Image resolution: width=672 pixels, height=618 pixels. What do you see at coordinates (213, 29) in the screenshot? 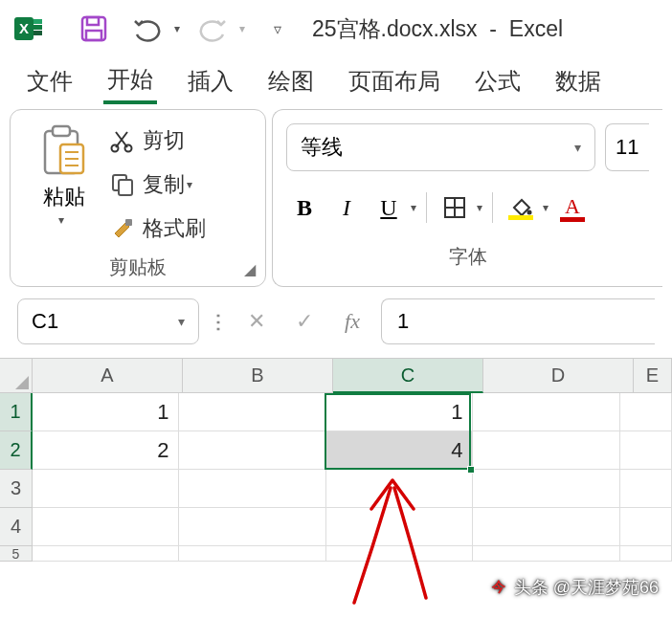
I see `redo-button` at bounding box center [213, 29].